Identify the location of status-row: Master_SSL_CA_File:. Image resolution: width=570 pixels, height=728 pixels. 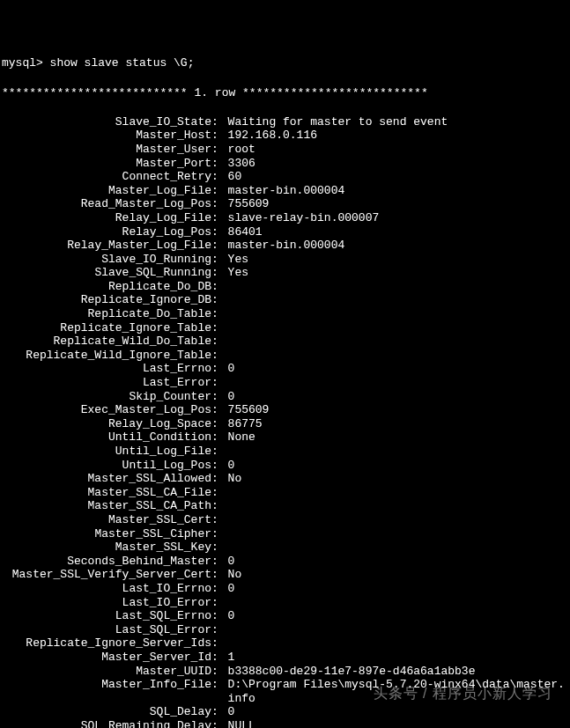
(285, 493).